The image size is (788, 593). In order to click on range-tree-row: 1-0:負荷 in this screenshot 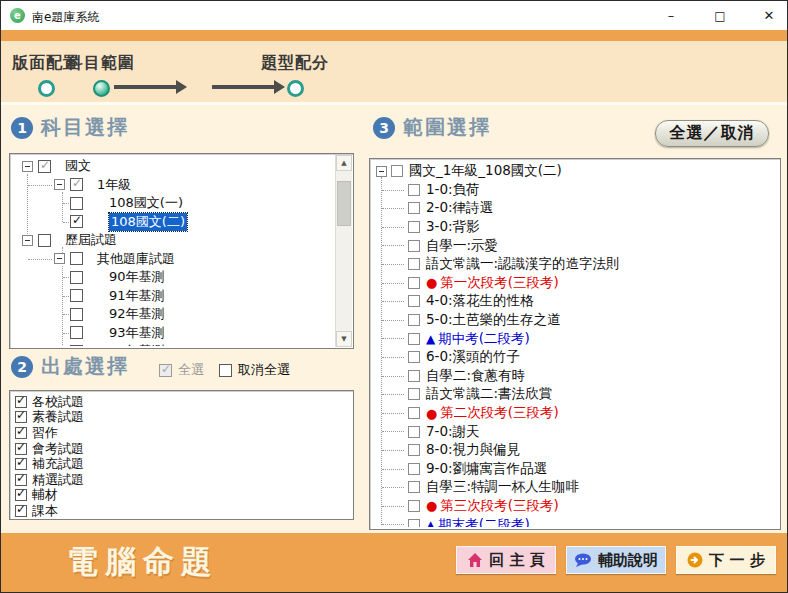, I will do `click(575, 190)`.